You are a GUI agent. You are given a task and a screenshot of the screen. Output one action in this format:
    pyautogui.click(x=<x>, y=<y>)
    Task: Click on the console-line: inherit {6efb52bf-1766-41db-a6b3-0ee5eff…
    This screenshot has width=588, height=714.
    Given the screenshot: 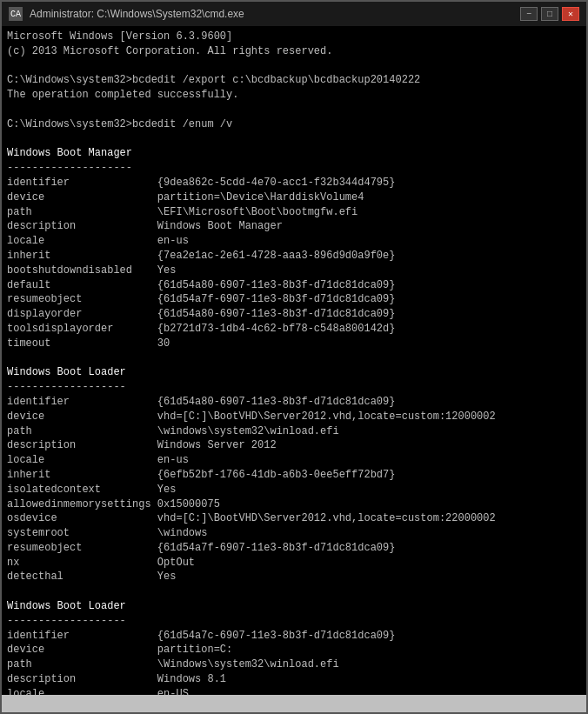 What is the action you would take?
    pyautogui.click(x=294, y=475)
    